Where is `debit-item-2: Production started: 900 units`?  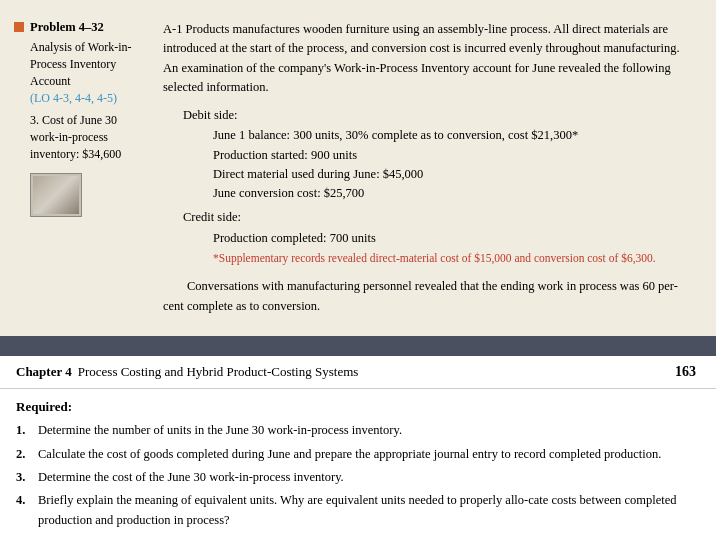 debit-item-2: Production started: 900 units is located at coordinates (454, 156).